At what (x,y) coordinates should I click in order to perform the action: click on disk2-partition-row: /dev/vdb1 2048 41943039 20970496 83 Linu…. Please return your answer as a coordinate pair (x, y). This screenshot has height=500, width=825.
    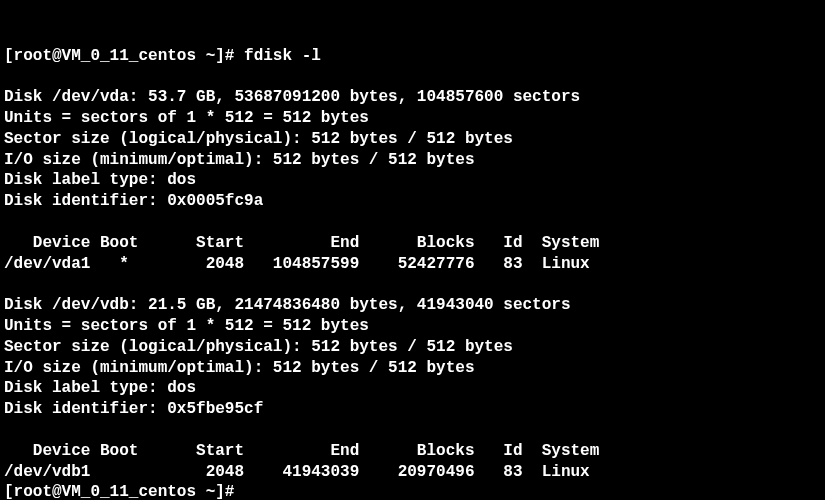
    Looking at the image, I should click on (297, 472).